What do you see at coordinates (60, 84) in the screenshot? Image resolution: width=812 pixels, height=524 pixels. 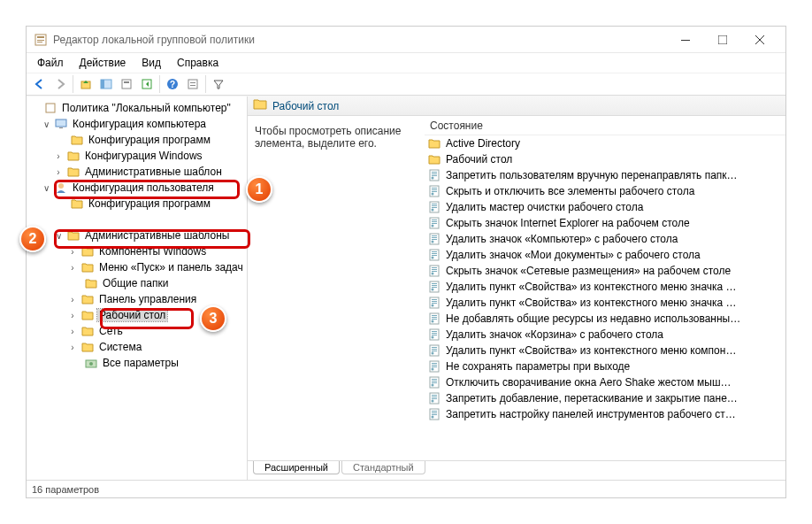 I see `forward-button` at bounding box center [60, 84].